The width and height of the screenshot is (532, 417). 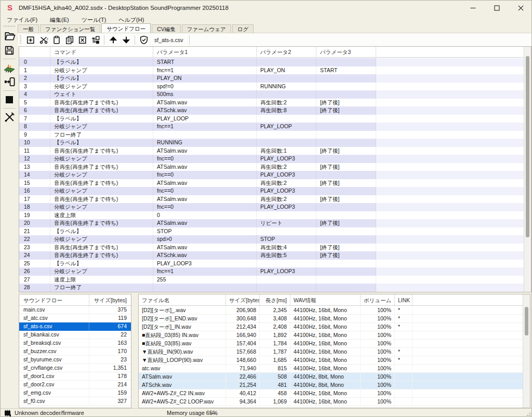 What do you see at coordinates (521, 8) in the screenshot?
I see `close-button` at bounding box center [521, 8].